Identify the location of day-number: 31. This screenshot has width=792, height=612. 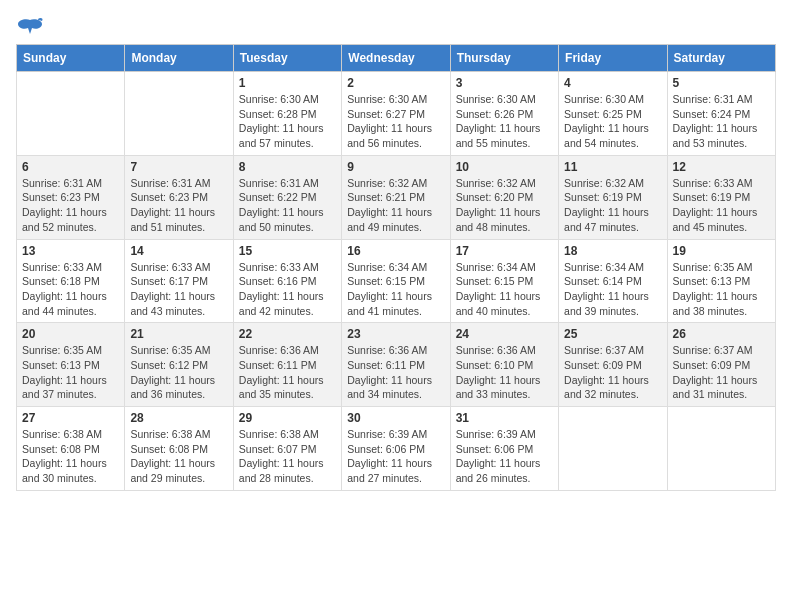
(504, 418).